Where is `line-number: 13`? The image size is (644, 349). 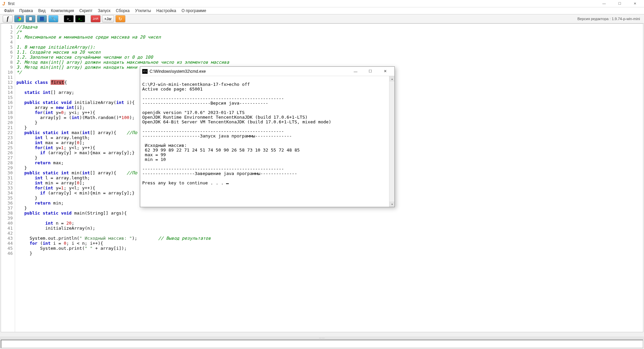
line-number: 13 is located at coordinates (7, 87).